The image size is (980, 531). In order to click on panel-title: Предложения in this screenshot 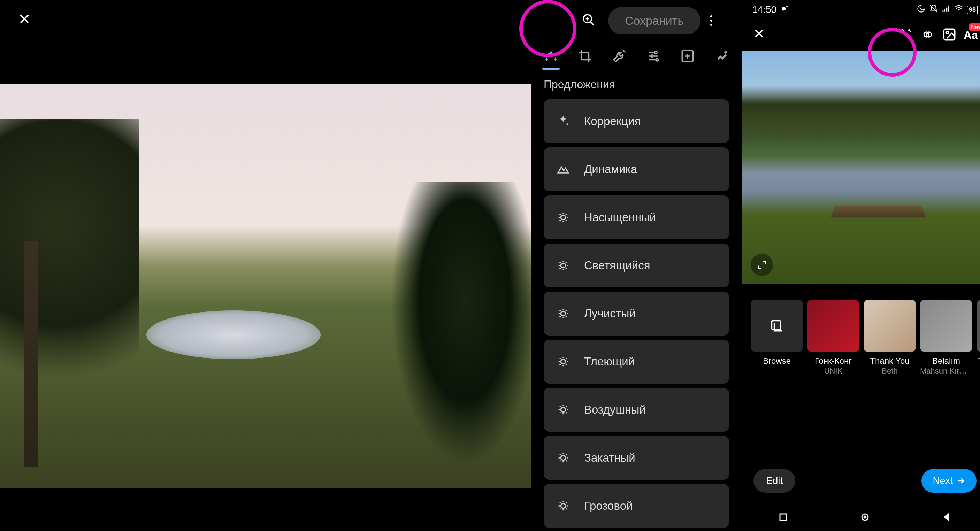, I will do `click(636, 86)`.